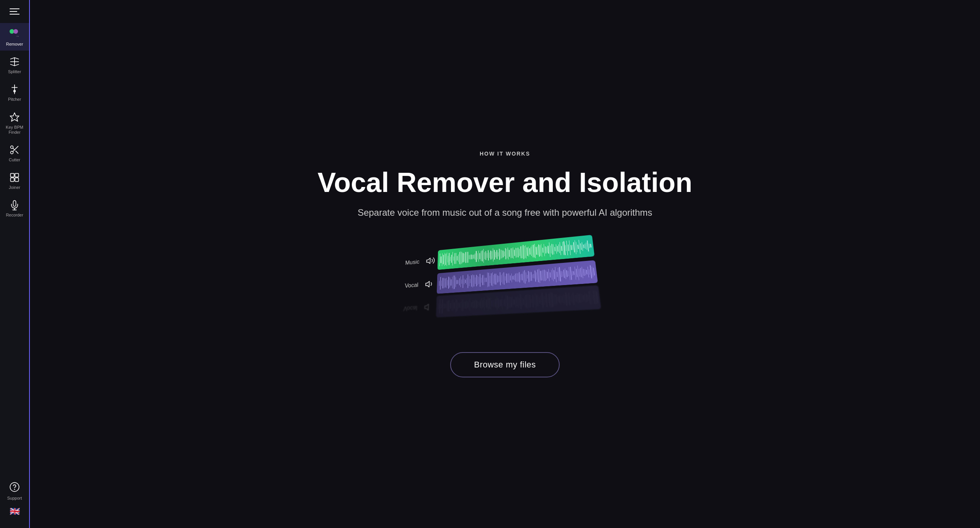 This screenshot has width=980, height=528. What do you see at coordinates (15, 498) in the screenshot?
I see `support-label: Support` at bounding box center [15, 498].